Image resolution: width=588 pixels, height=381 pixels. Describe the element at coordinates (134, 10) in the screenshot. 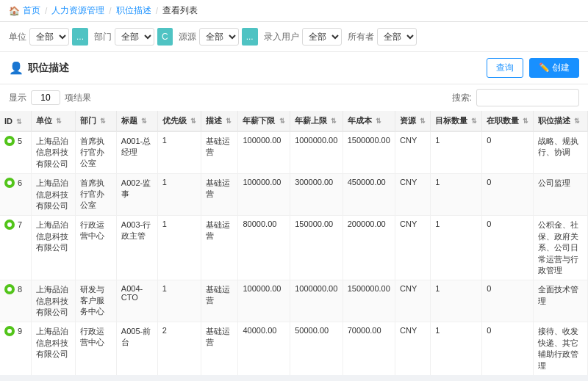

I see `breadcrumb-job-desc: 职位描述` at that location.